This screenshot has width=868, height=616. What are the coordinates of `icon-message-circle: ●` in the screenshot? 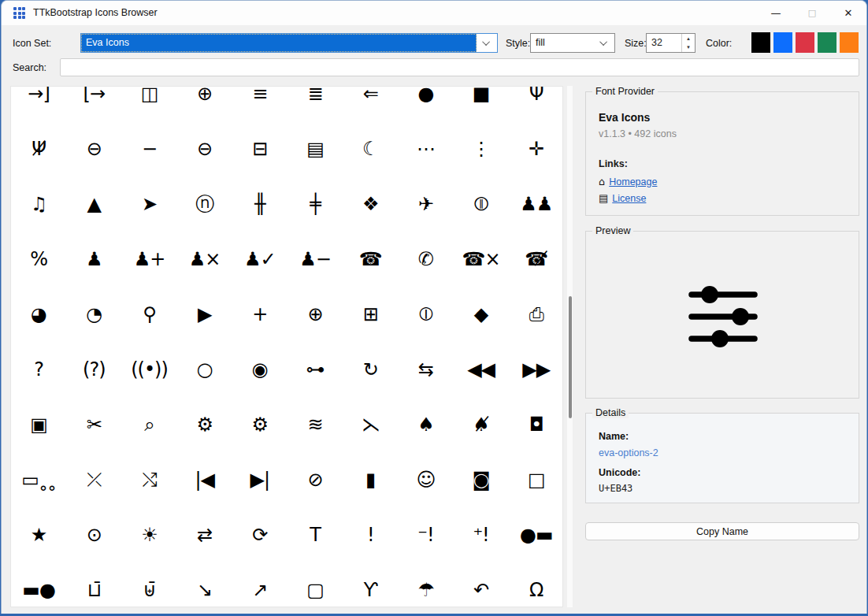 It's located at (425, 104).